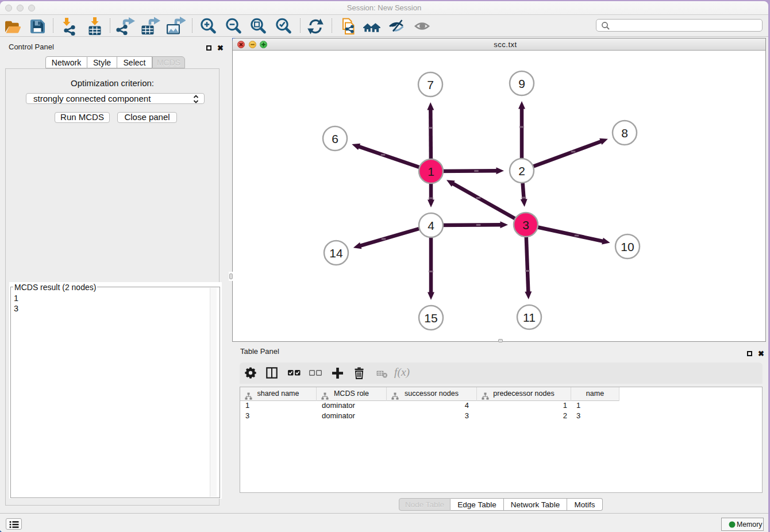 The width and height of the screenshot is (770, 532). What do you see at coordinates (627, 247) in the screenshot?
I see `svg-text: 10` at bounding box center [627, 247].